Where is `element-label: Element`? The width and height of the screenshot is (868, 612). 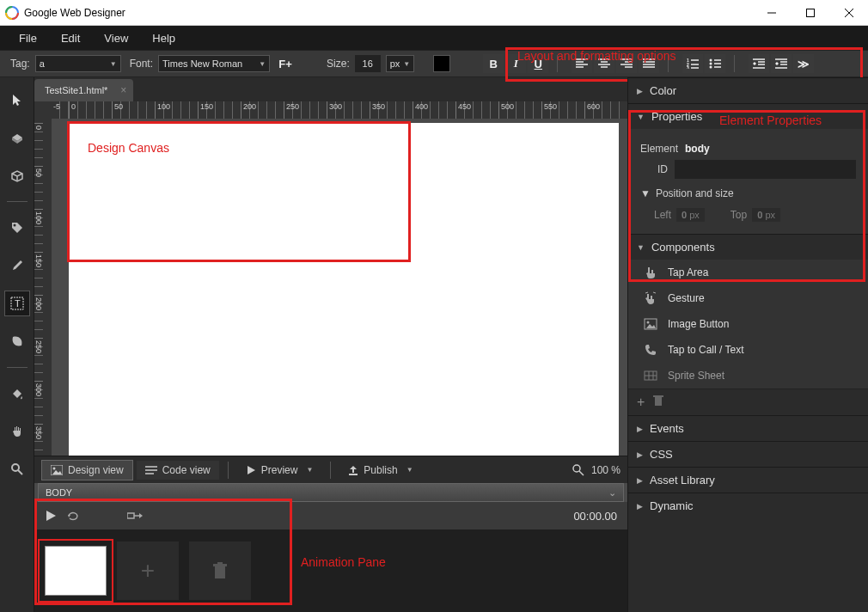 element-label: Element is located at coordinates (659, 149).